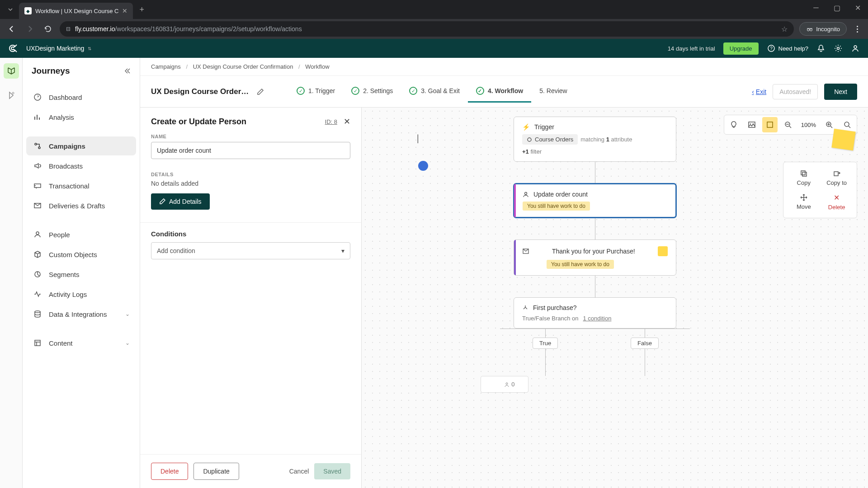 This screenshot has height=488, width=868. Describe the element at coordinates (820, 190) in the screenshot. I see `node-action-toolbar: Copy Copy to Move ✕ Delete` at that location.